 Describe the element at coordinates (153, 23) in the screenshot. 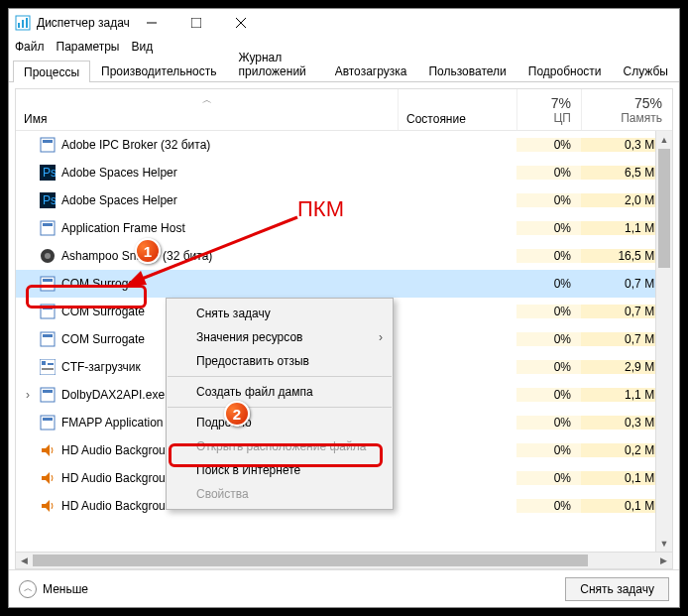

I see `minimize-button` at that location.